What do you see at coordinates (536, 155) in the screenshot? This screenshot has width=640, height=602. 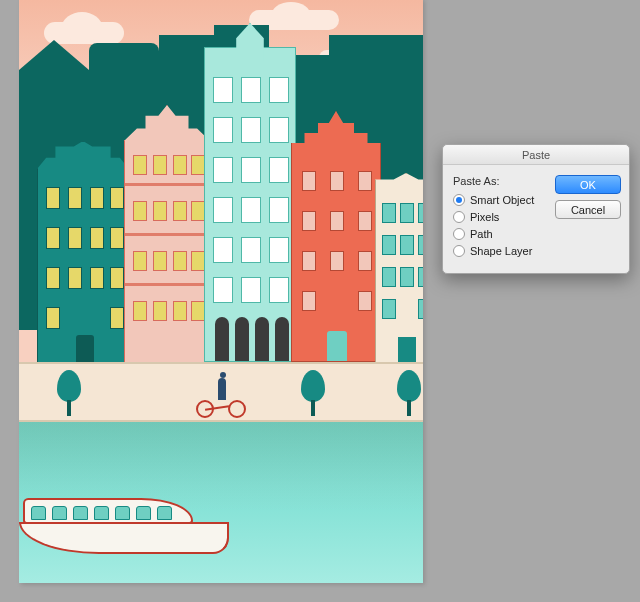 I see `dialog-title: Paste` at bounding box center [536, 155].